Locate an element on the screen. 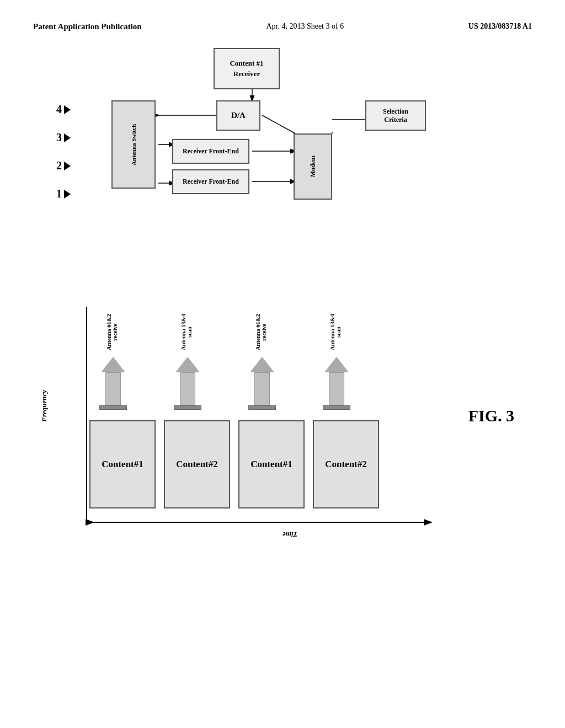 The image size is (565, 728). fig-label: FIG. 3 is located at coordinates (491, 416).